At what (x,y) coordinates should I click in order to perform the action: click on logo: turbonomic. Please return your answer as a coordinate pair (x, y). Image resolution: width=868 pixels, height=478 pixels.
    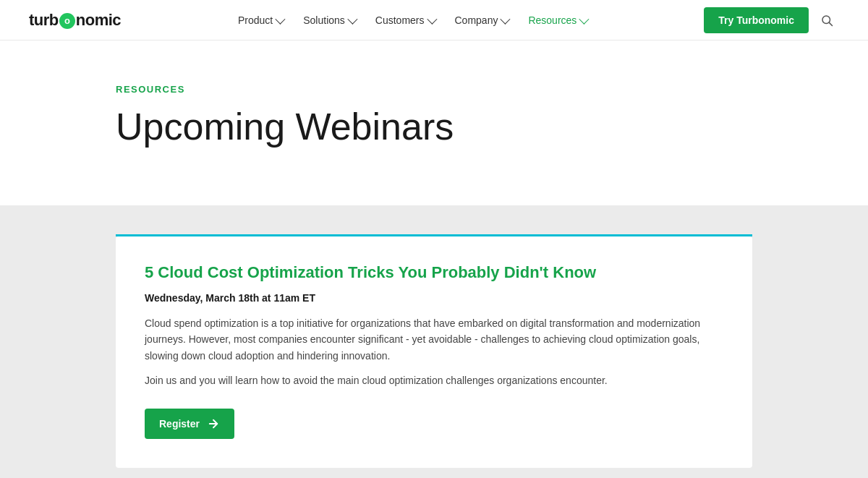
    Looking at the image, I should click on (75, 20).